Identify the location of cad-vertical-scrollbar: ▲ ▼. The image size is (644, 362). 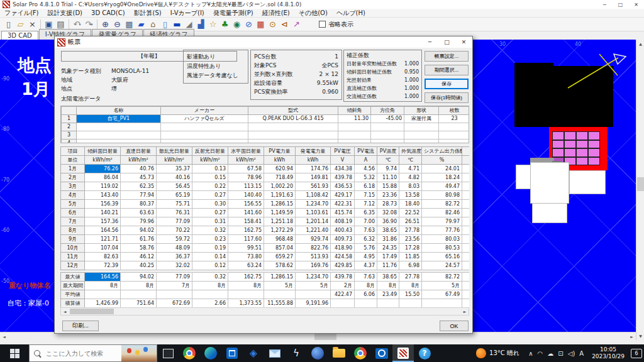
(640, 190).